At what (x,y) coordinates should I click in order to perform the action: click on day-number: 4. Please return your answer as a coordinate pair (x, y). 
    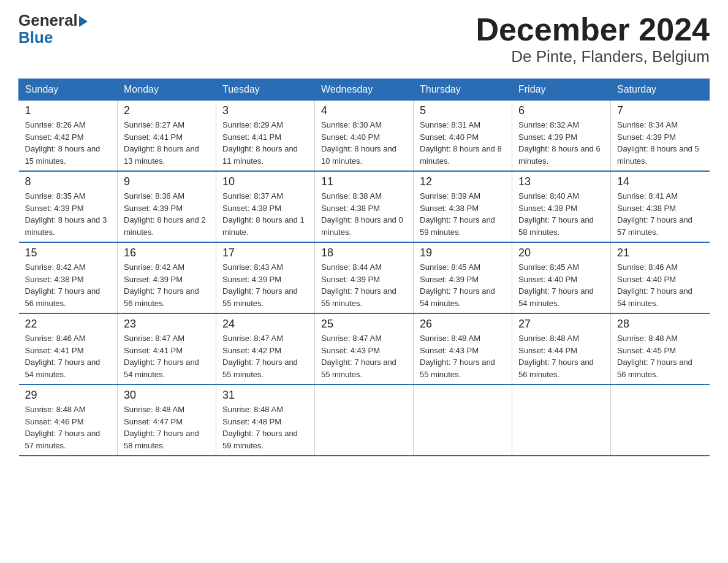
    Looking at the image, I should click on (364, 110).